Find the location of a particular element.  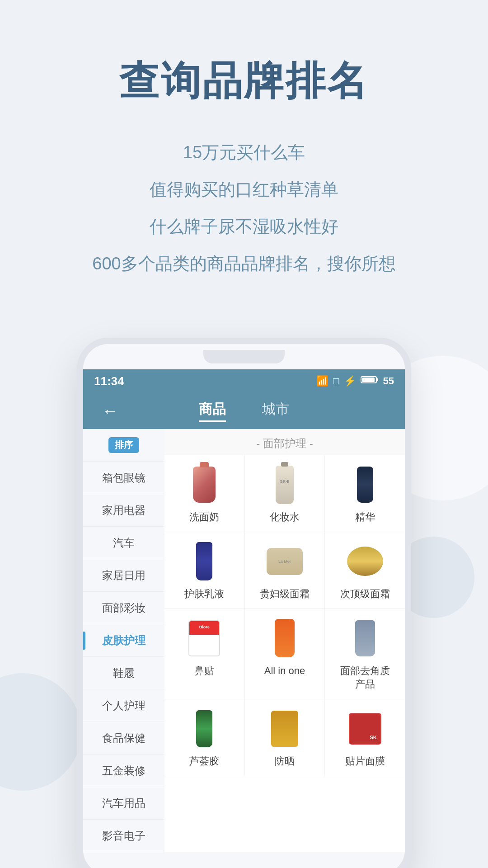

serum-img is located at coordinates (365, 485).